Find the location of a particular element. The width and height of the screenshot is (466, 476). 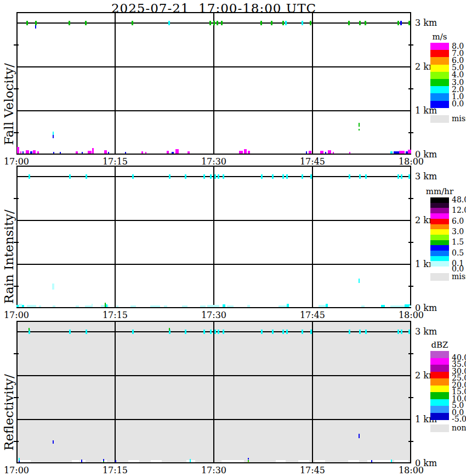

x-tick-label: 17:15 is located at coordinates (115, 315).